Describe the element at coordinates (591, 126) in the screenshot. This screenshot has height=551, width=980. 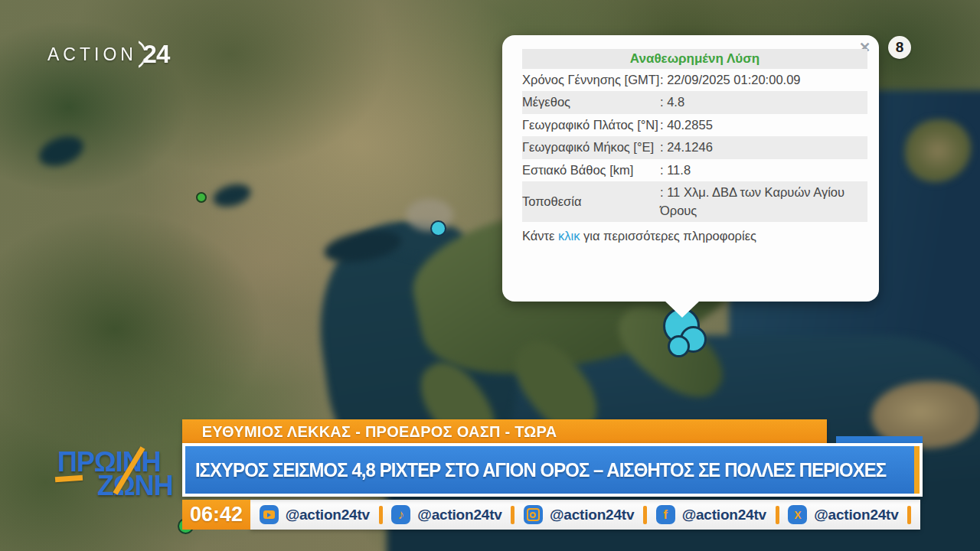
I see `row-label: Γεωγραφικό Πλάτος [°N]` at that location.